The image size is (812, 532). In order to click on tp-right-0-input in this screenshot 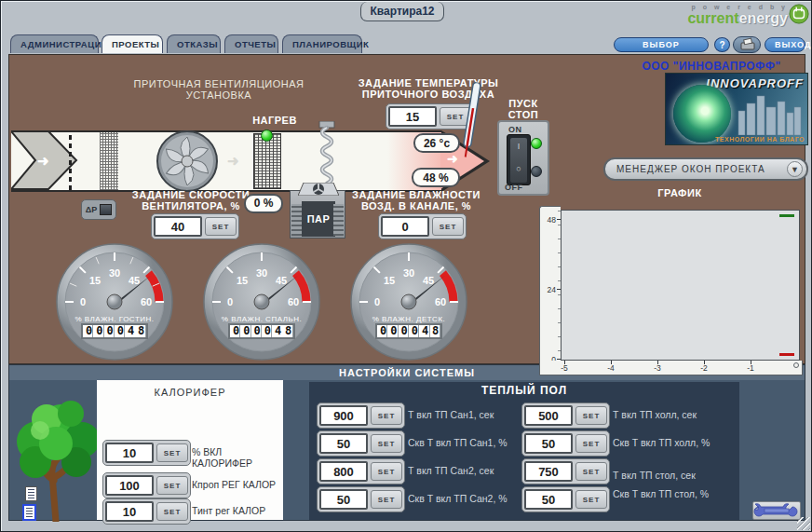, I will do `click(548, 416)`.